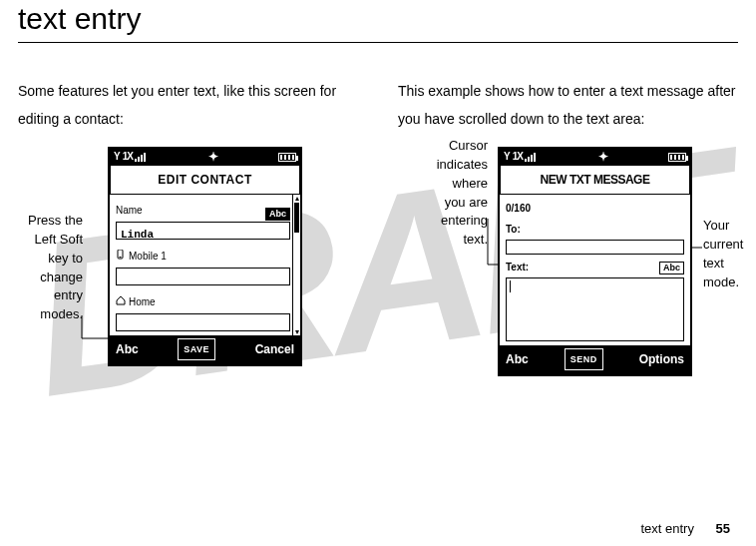 The height and width of the screenshot is (546, 756). I want to click on center-softkey: SEND, so click(584, 359).